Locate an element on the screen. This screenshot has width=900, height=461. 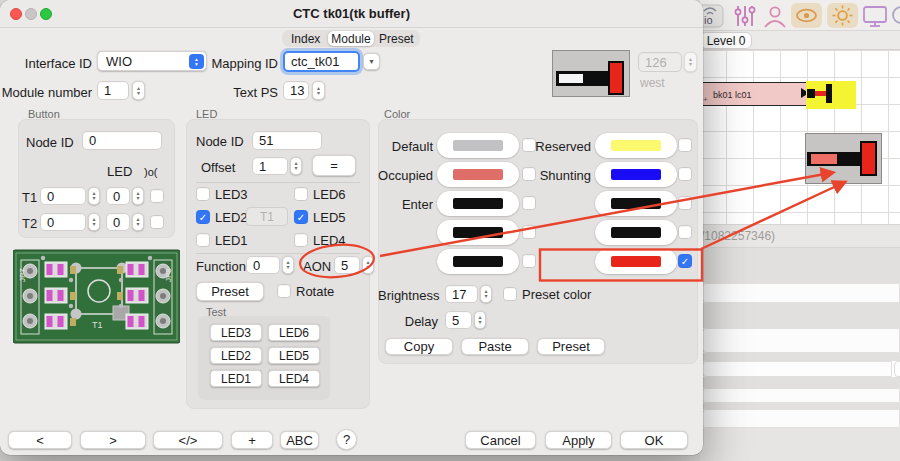
interface-id-select: WIO is located at coordinates (152, 61).